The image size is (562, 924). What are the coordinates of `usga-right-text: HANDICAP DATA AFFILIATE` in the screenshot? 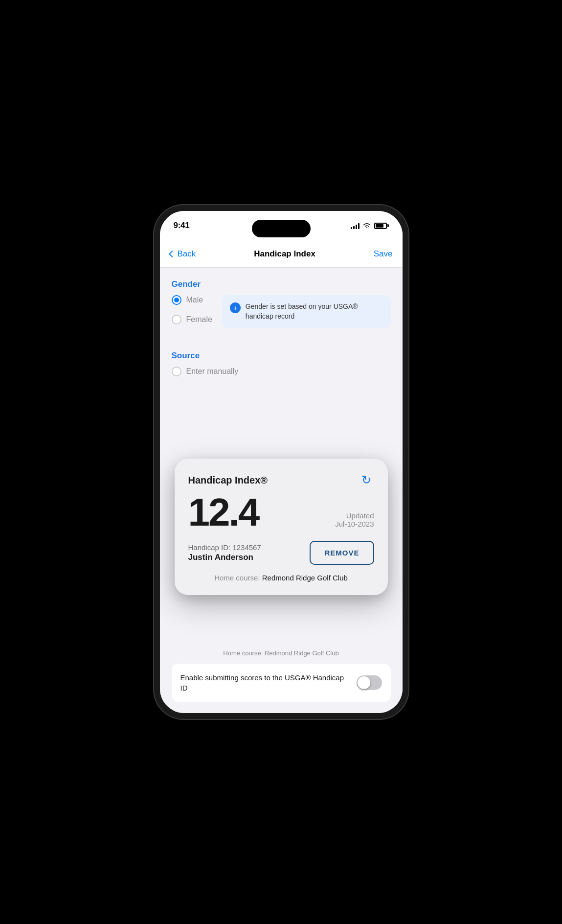 It's located at (370, 713).